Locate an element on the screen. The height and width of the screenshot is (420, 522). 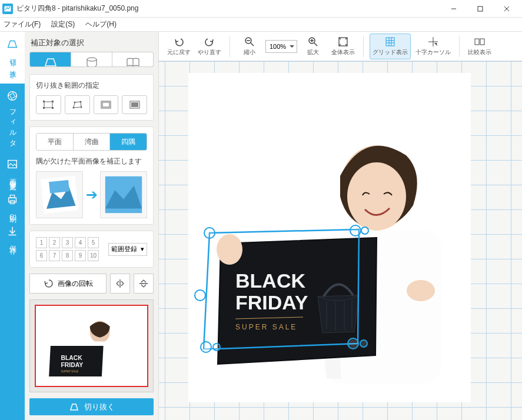
zoom-select: 100% is located at coordinates (281, 46).